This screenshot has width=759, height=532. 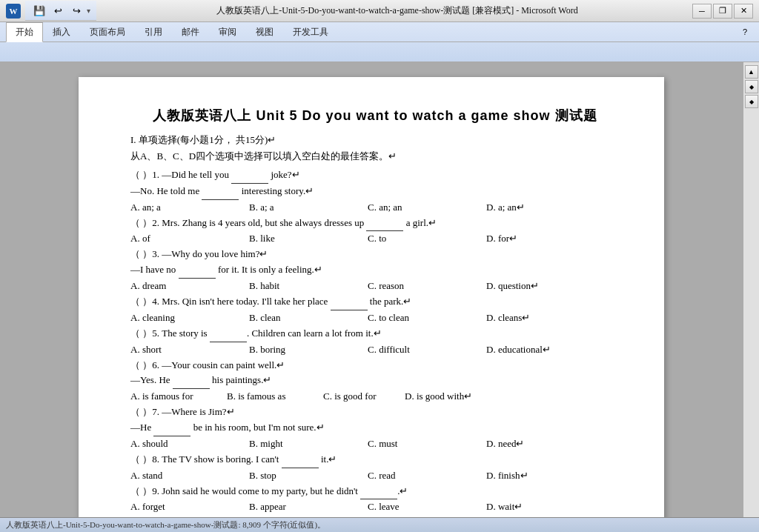 I want to click on question-1: （ ）1. —Did he tell you joke?↵ —No. He to…, so click(x=375, y=184).